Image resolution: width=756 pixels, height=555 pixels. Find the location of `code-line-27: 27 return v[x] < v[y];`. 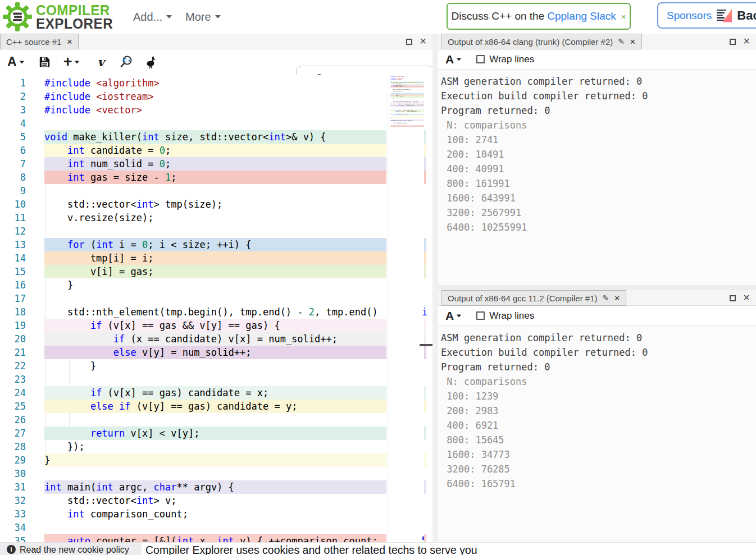

code-line-27: 27 return v[x] < v[y]; is located at coordinates (216, 433).